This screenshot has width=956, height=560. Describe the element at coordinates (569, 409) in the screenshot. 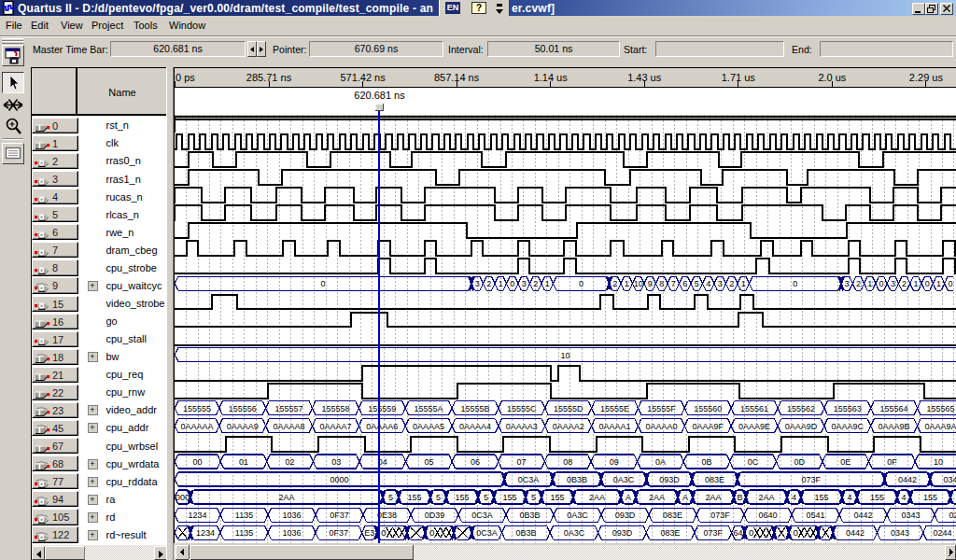

I see `svg-text: 15555D` at that location.